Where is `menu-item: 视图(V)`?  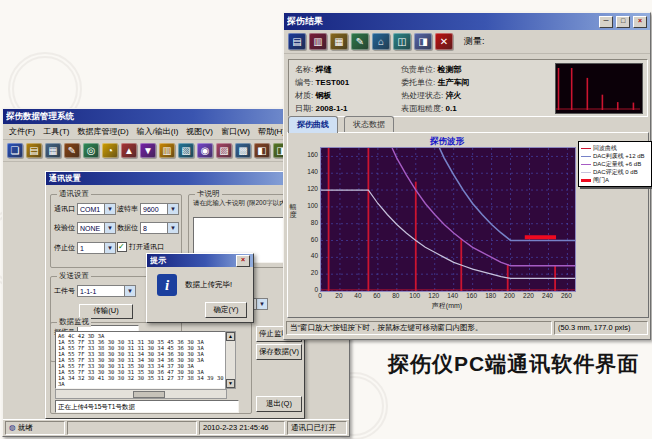
menu-item: 视图(V) is located at coordinates (200, 132).